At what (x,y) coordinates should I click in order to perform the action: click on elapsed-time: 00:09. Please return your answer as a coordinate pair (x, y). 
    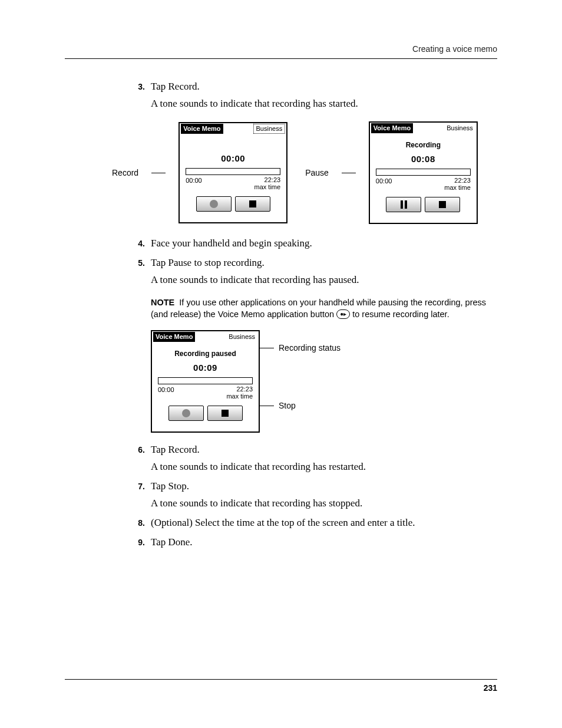
    Looking at the image, I should click on (205, 368).